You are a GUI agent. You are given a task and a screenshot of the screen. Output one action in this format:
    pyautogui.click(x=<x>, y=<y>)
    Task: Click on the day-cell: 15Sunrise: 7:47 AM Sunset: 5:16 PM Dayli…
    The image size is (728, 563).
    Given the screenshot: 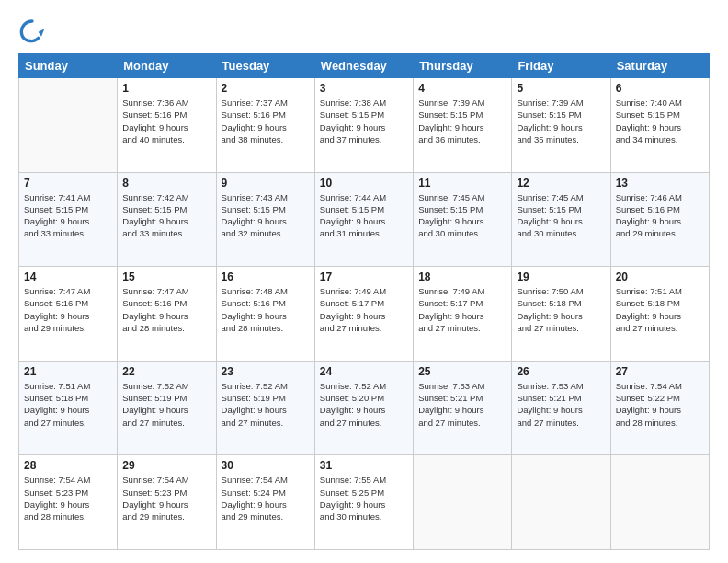 What is the action you would take?
    pyautogui.click(x=167, y=315)
    